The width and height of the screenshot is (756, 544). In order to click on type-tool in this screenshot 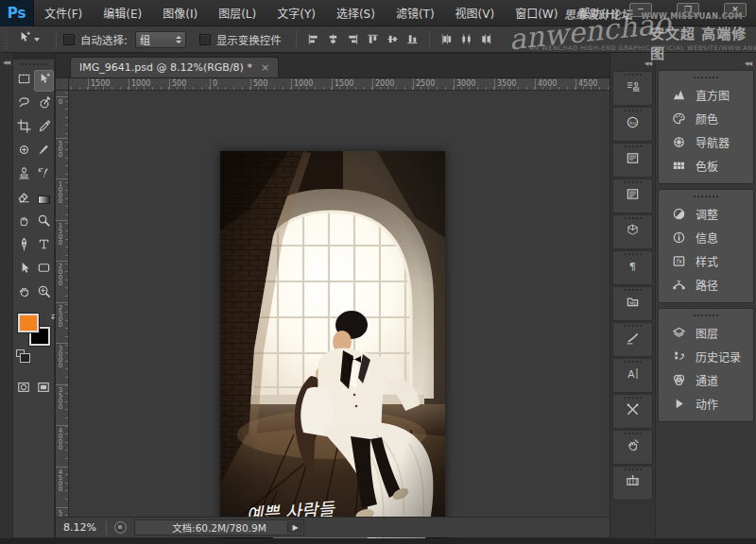, I will do `click(43, 246)`.